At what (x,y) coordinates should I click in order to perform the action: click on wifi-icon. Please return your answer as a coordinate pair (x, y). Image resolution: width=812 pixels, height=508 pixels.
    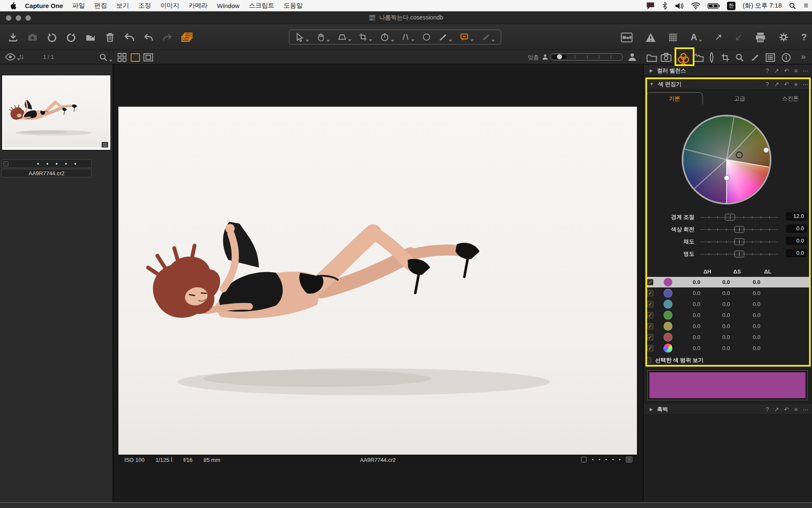
    Looking at the image, I should click on (696, 6).